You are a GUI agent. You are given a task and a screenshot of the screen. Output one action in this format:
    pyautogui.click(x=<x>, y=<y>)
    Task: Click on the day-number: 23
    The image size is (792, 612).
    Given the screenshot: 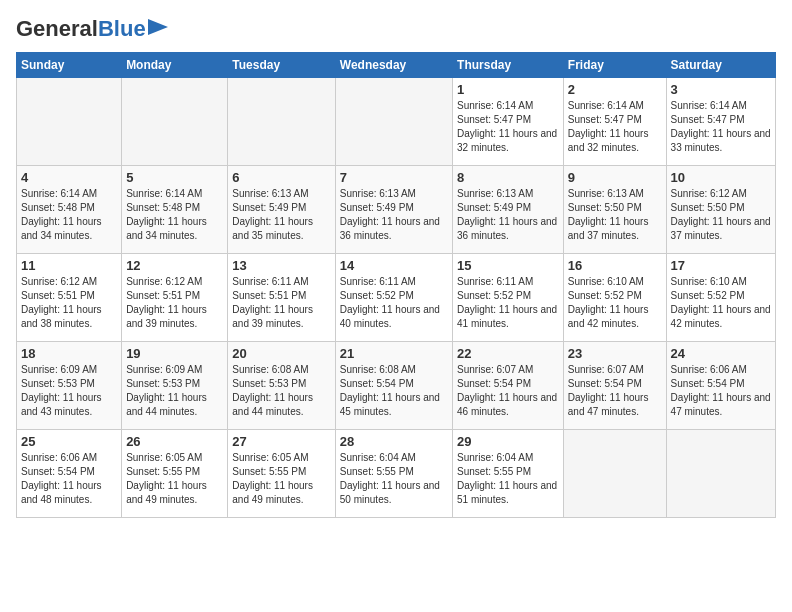 What is the action you would take?
    pyautogui.click(x=615, y=354)
    